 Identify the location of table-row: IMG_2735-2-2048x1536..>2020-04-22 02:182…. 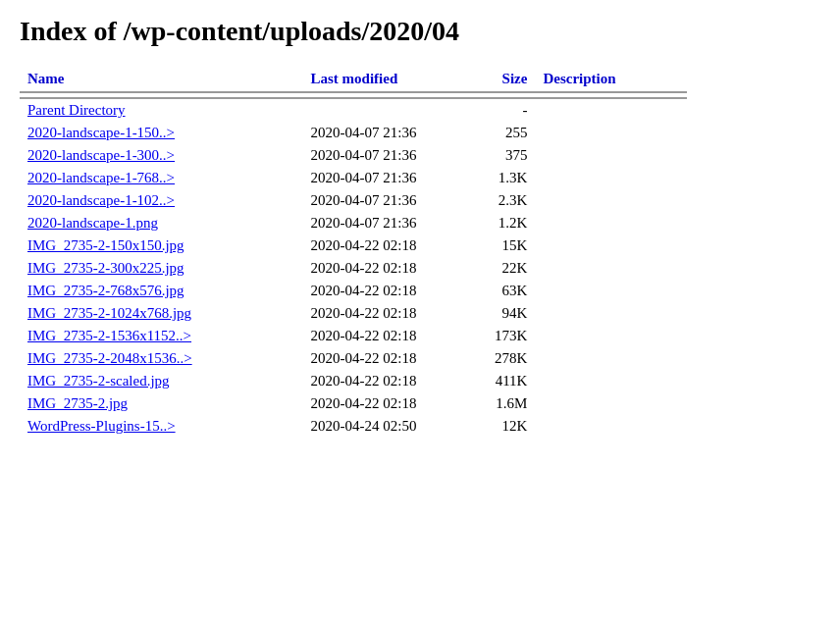
(353, 359).